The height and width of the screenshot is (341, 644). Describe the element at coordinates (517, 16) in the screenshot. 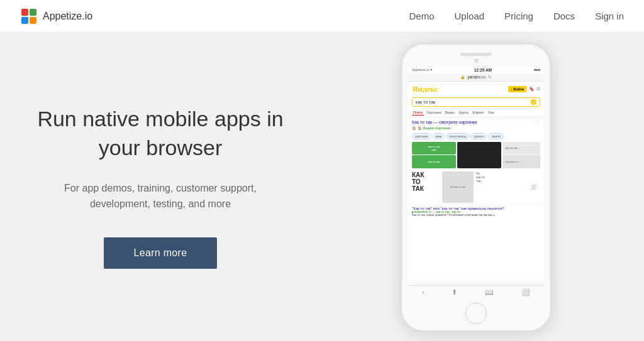

I see `nav-links: Demo Upload Pricing Docs Sign in` at that location.